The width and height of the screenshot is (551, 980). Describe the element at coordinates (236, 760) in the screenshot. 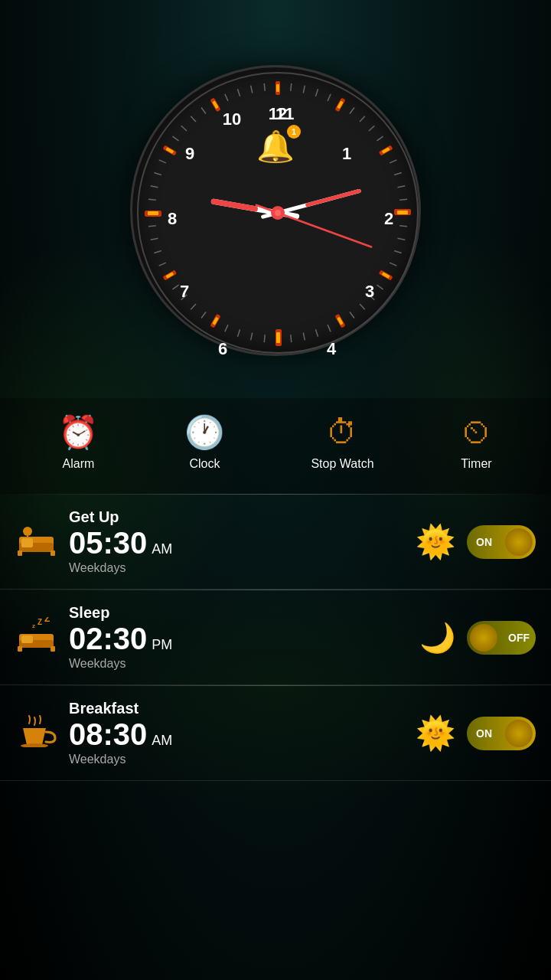

I see `alarm-days-breakfast: Weekdays` at that location.